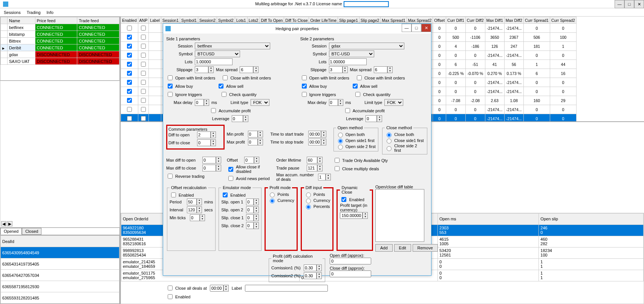 The image size is (644, 304). Describe the element at coordinates (60, 275) in the screenshot. I see `deal-row: 6365476427057034` at that location.